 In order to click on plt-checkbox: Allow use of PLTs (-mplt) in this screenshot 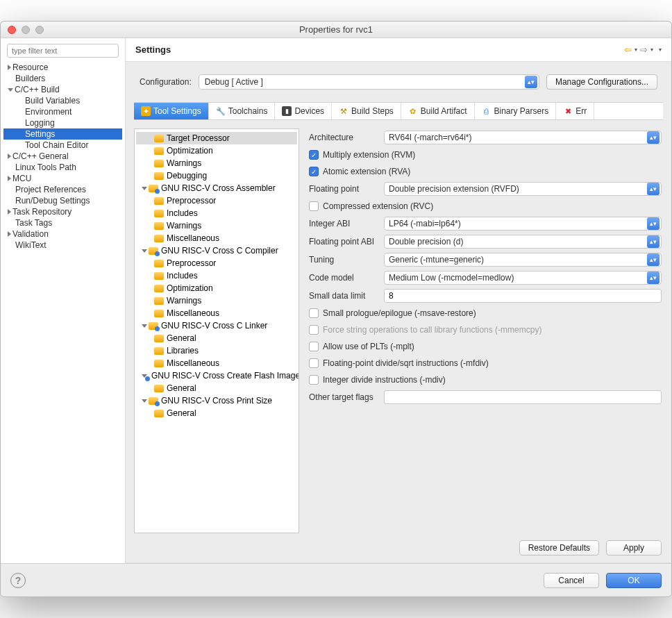, I will do `click(485, 346)`.